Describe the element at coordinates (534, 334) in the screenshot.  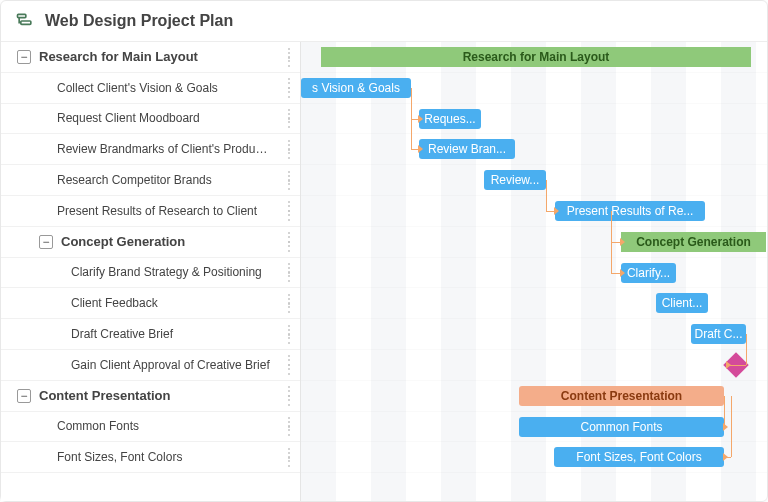
I see `gantt-row: Draft C...` at that location.